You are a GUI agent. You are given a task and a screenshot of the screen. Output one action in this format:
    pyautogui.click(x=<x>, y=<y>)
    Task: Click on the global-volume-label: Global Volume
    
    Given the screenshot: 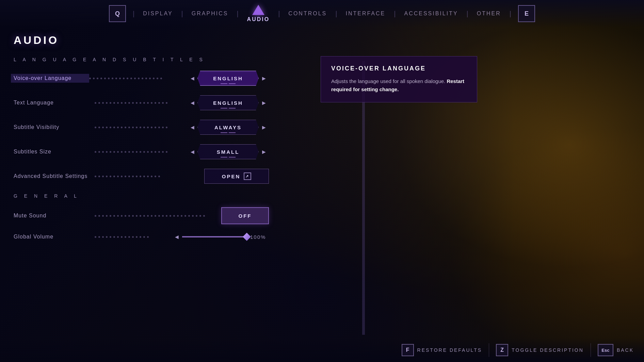 What is the action you would take?
    pyautogui.click(x=53, y=237)
    